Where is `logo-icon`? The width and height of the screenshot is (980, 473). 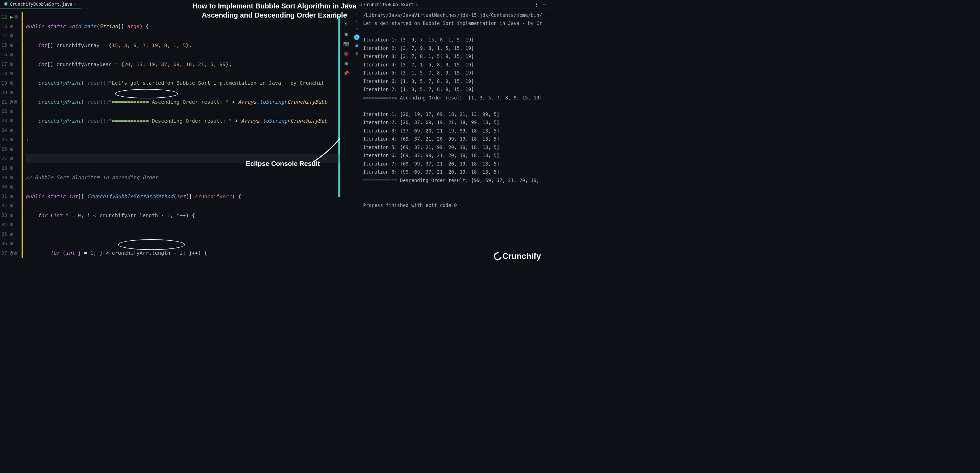 logo-icon is located at coordinates (498, 256).